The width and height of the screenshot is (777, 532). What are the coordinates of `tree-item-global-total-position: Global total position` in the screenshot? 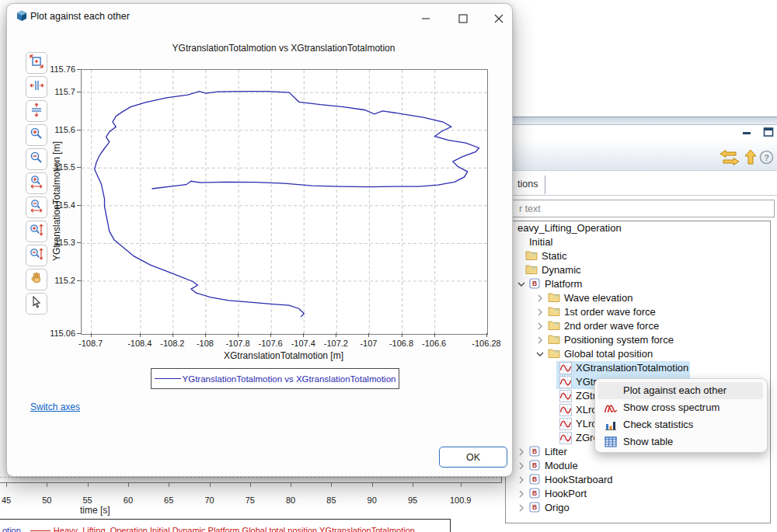 It's located at (642, 354).